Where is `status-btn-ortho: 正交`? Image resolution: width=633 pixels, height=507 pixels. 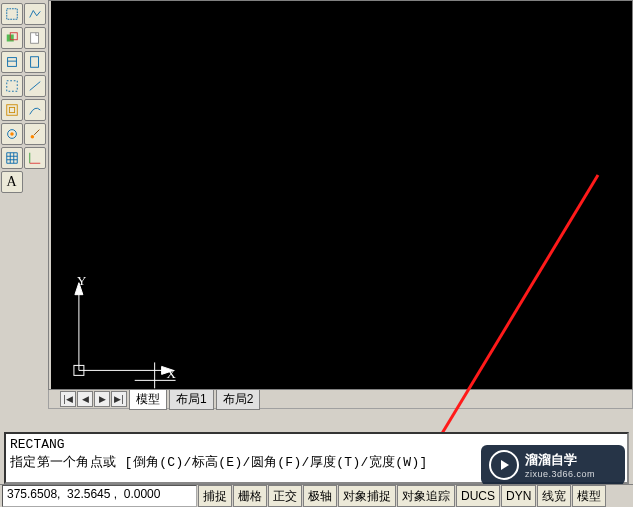
status-btn-ortho: 正交 is located at coordinates (285, 496).